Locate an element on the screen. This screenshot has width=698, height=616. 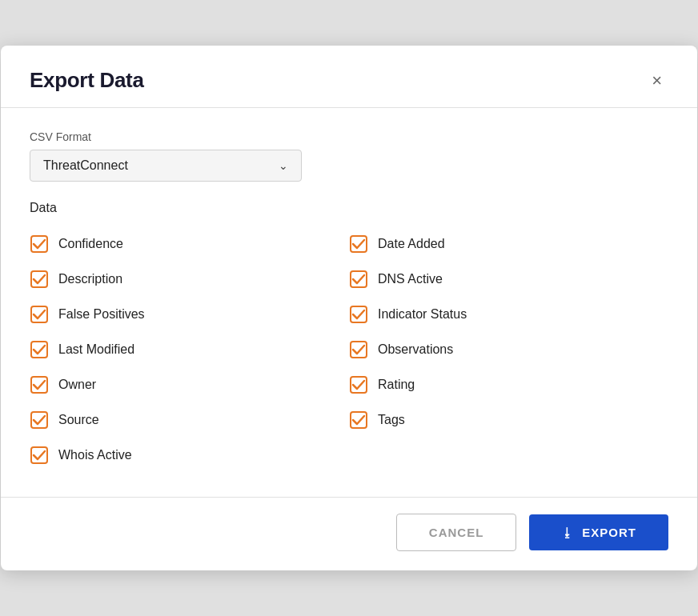
checkbox-label-observations: Observations is located at coordinates (415, 350).